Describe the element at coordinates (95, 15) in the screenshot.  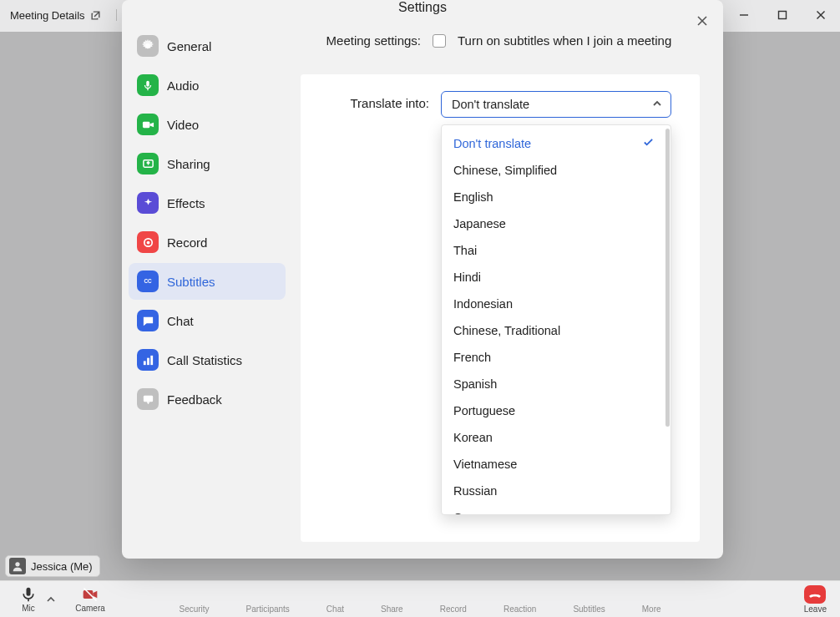
I see `popout-icon` at that location.